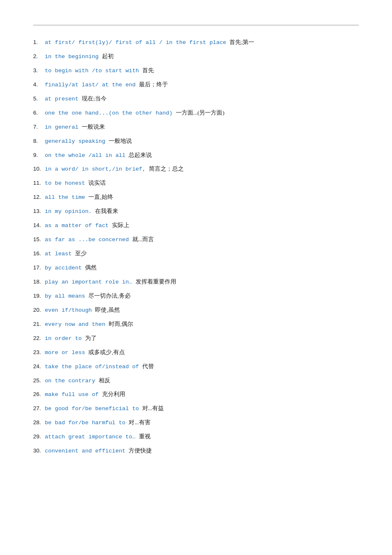 This screenshot has height=555, width=392. I want to click on phrase-chinese: 总起来说, so click(140, 155).